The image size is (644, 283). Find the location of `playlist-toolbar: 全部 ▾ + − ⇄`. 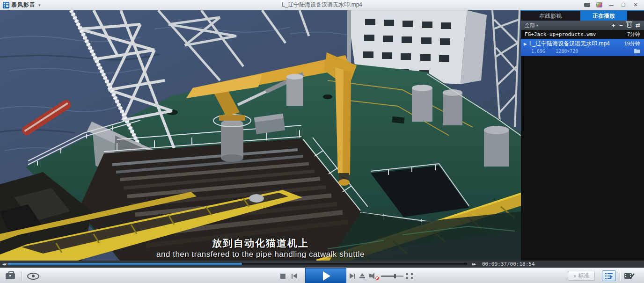

playlist-toolbar: 全部 ▾ + − ⇄ is located at coordinates (582, 25).